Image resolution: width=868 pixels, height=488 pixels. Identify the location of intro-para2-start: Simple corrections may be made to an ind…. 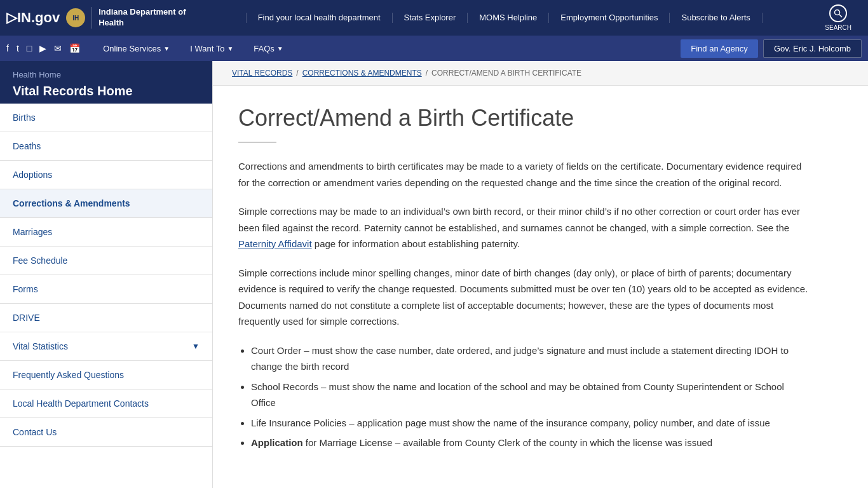
(519, 220).